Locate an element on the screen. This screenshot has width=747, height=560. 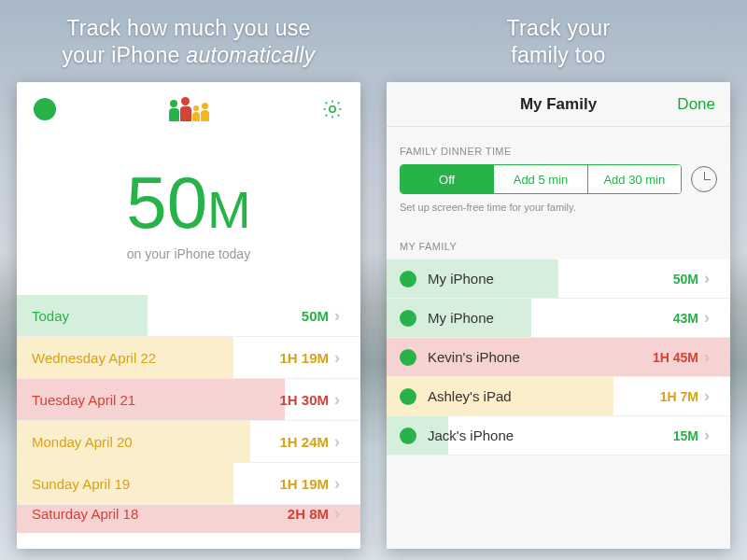
day-row: Today50M› is located at coordinates (189, 315).